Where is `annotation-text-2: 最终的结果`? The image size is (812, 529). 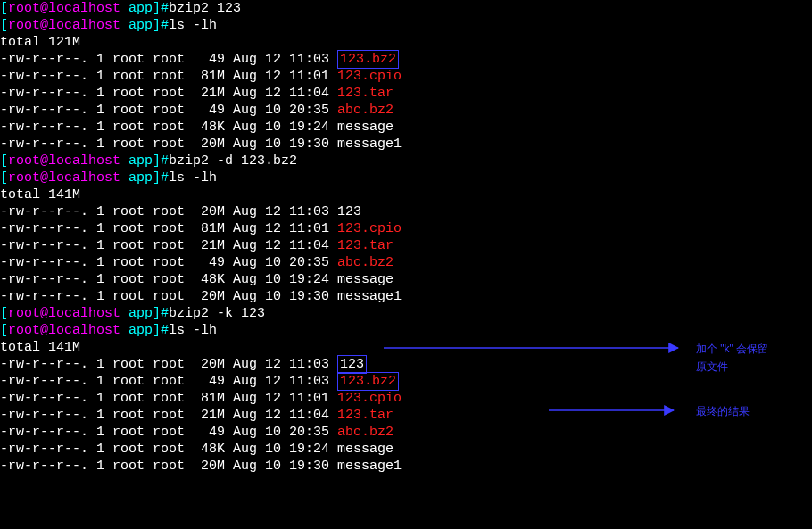 annotation-text-2: 最终的结果 is located at coordinates (723, 412).